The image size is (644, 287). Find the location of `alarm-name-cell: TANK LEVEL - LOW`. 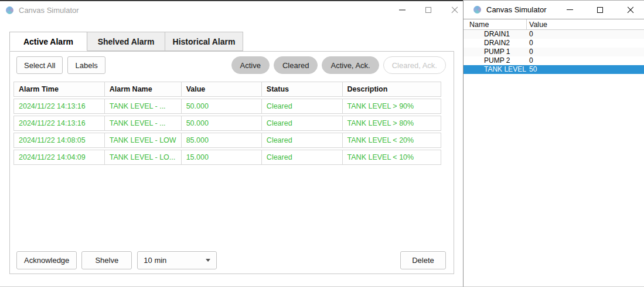

alarm-name-cell: TANK LEVEL - LOW is located at coordinates (143, 140).